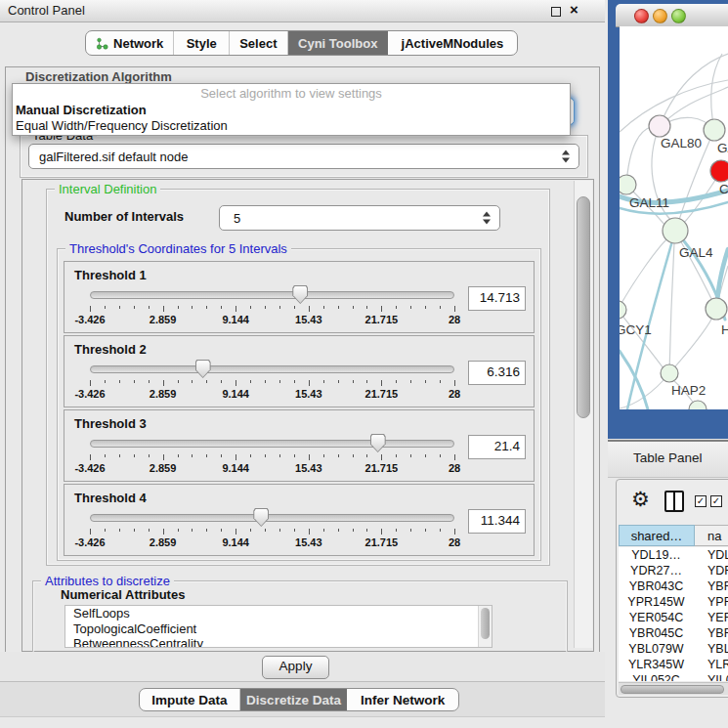 This screenshot has width=728, height=728. Describe the element at coordinates (673, 555) in the screenshot. I see `table-row: YDL19…YDL1` at that location.